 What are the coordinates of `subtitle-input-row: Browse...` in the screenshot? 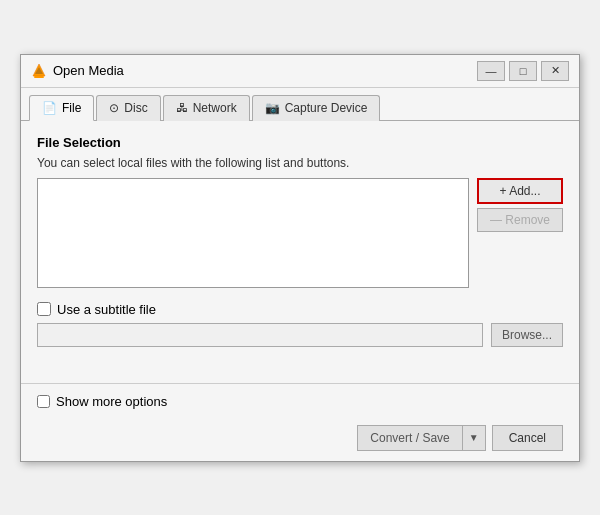 It's located at (300, 335).